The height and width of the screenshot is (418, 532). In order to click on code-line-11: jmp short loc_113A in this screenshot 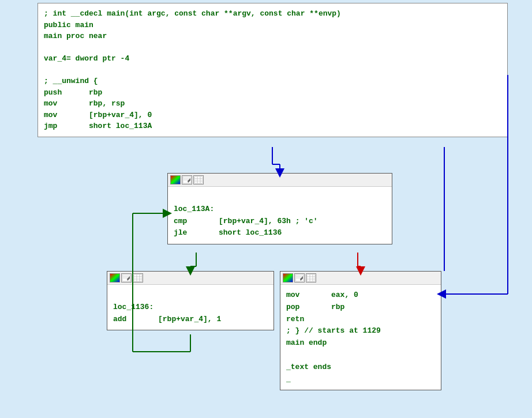, I will do `click(272, 126)`.